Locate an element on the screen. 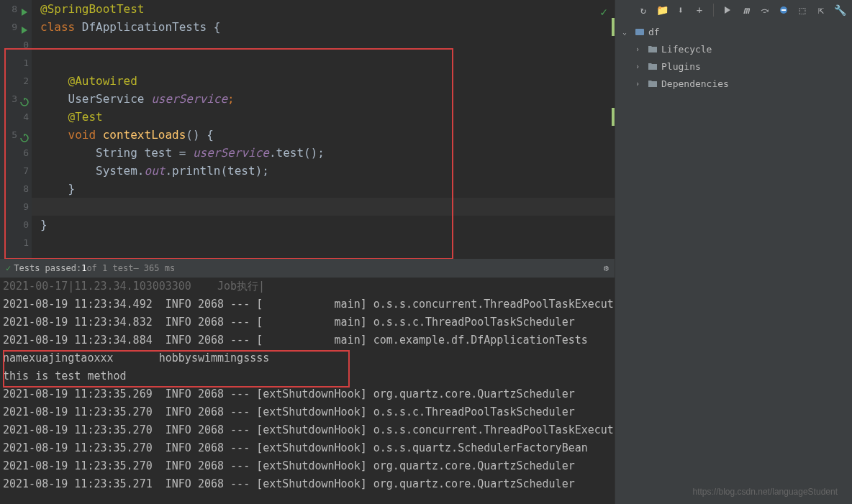  code-line: @SpringBootTest is located at coordinates (323, 9).